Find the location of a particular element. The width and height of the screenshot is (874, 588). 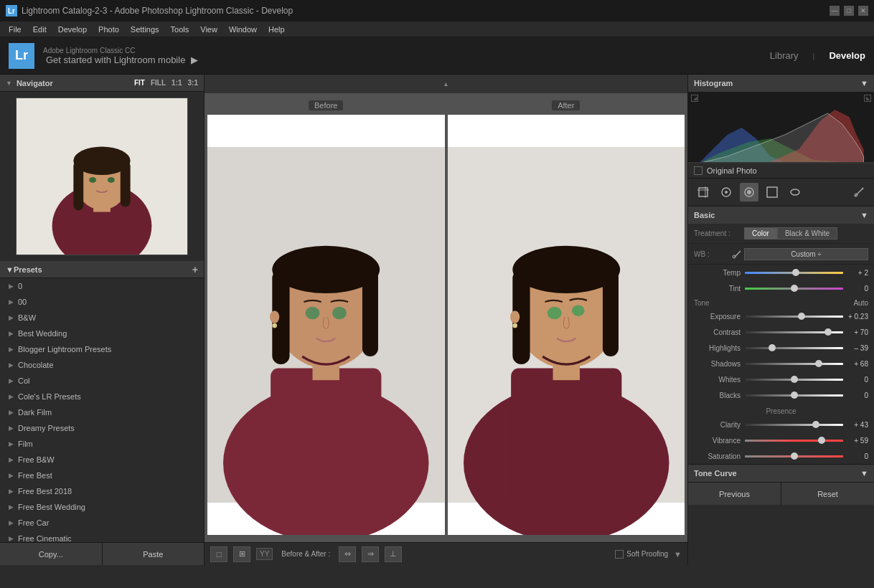

menu-item-tools: Tools is located at coordinates (180, 29).